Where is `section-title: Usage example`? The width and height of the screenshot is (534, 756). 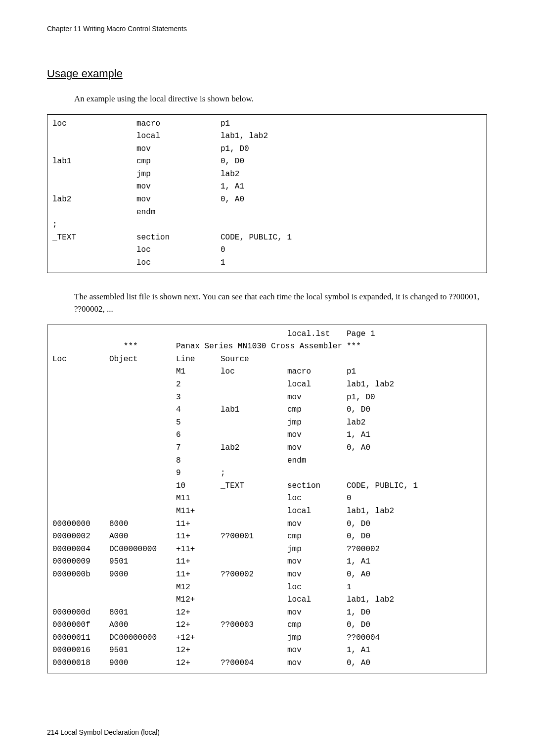 section-title: Usage example is located at coordinates (267, 74).